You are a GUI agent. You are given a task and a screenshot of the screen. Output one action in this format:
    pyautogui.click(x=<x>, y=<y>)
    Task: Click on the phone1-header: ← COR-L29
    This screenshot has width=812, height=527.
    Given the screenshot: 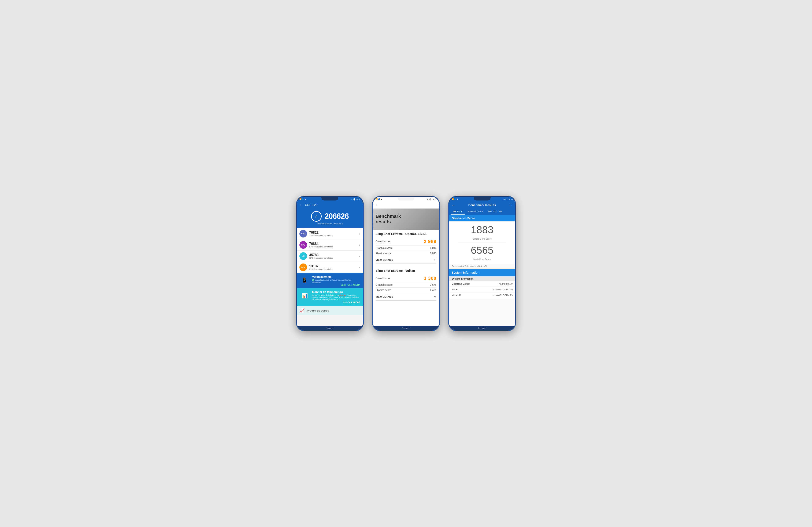 What is the action you would take?
    pyautogui.click(x=330, y=205)
    